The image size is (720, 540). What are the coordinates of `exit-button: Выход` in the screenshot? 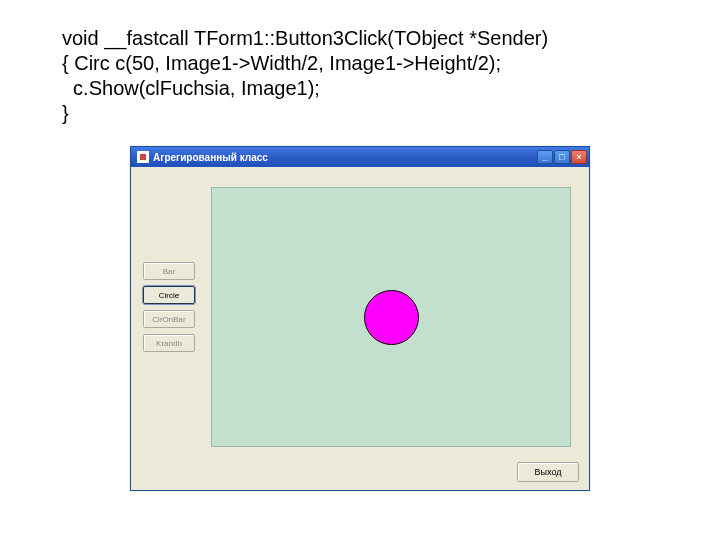 It's located at (548, 472).